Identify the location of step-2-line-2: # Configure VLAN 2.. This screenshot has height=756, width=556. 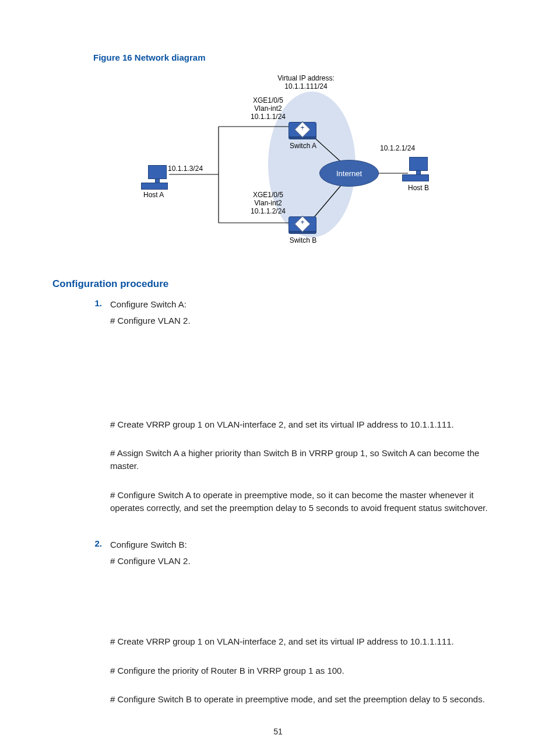
(307, 561).